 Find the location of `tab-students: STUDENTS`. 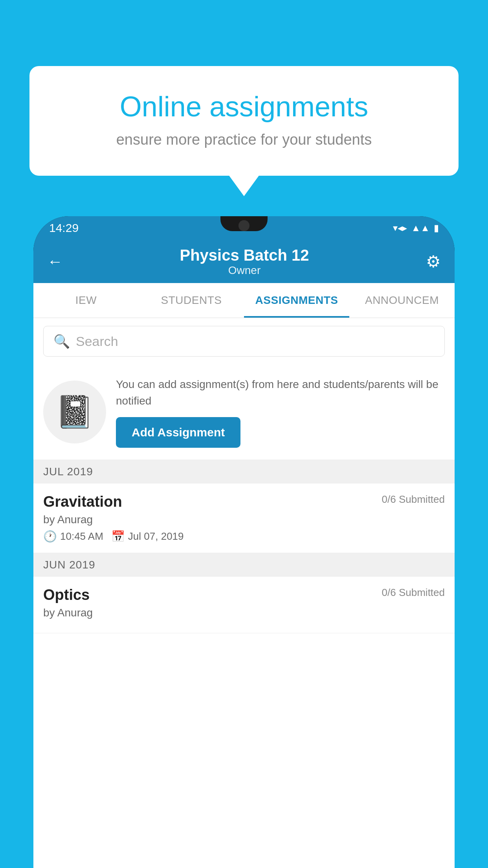

tab-students: STUDENTS is located at coordinates (191, 300).